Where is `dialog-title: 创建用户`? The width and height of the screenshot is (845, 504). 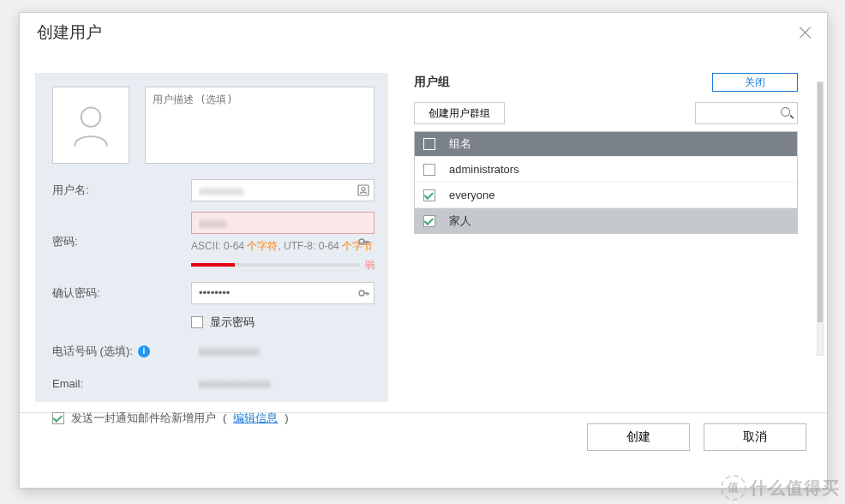
dialog-title: 创建用户 is located at coordinates (69, 33).